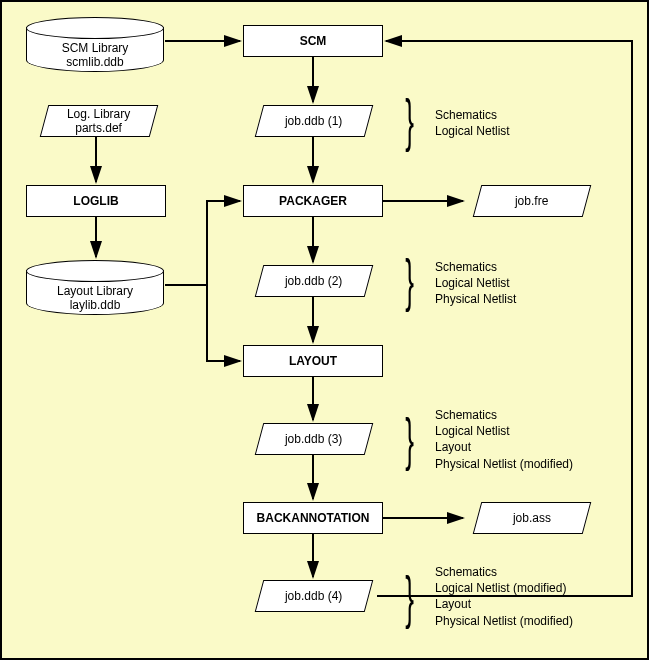 The width and height of the screenshot is (649, 660). What do you see at coordinates (313, 361) in the screenshot?
I see `layout-process: LAYOUT` at bounding box center [313, 361].